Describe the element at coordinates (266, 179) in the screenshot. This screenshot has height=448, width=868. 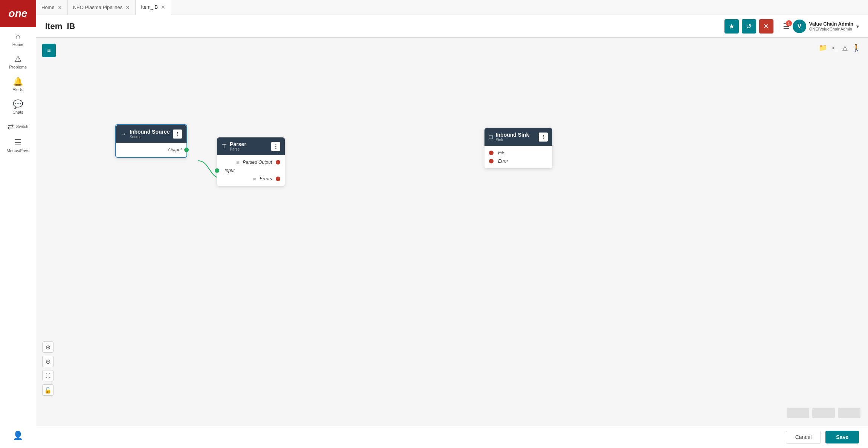
I see `errors-label: Errors` at that location.